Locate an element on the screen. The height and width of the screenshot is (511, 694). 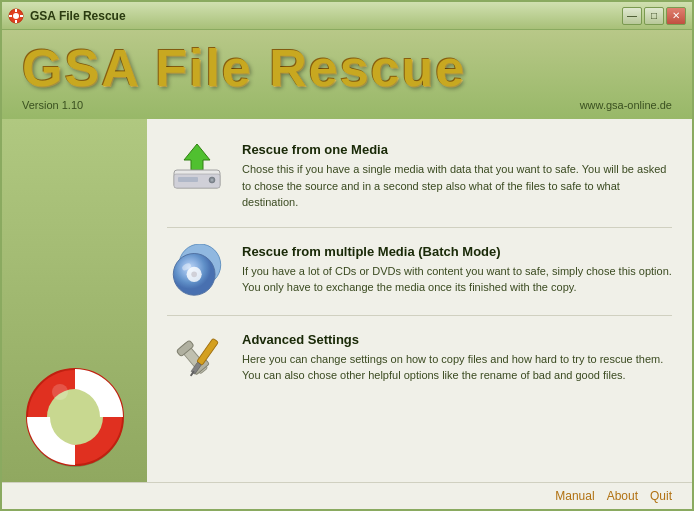
sidebar is located at coordinates (74, 300).